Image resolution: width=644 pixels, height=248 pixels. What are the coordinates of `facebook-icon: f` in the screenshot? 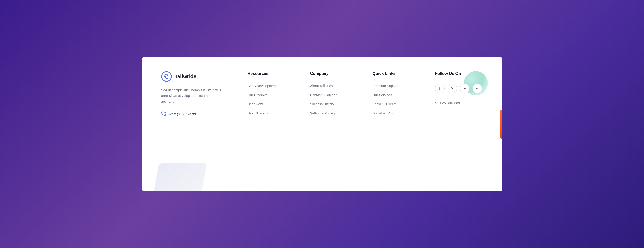 It's located at (440, 88).